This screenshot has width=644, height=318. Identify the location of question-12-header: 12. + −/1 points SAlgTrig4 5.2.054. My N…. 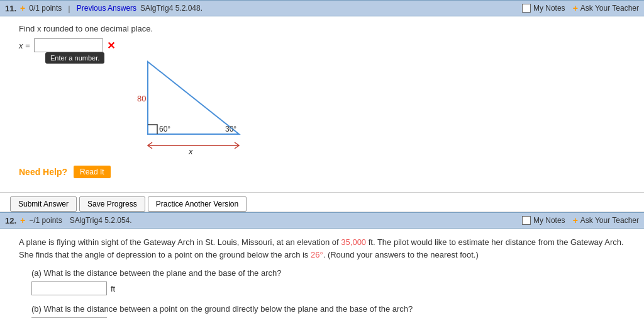
(322, 220).